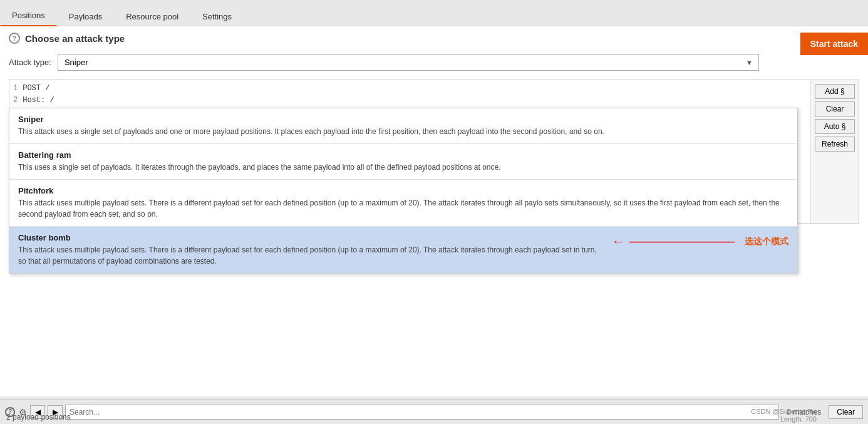 This screenshot has height=424, width=868. I want to click on tab-settings: Settings, so click(217, 16).